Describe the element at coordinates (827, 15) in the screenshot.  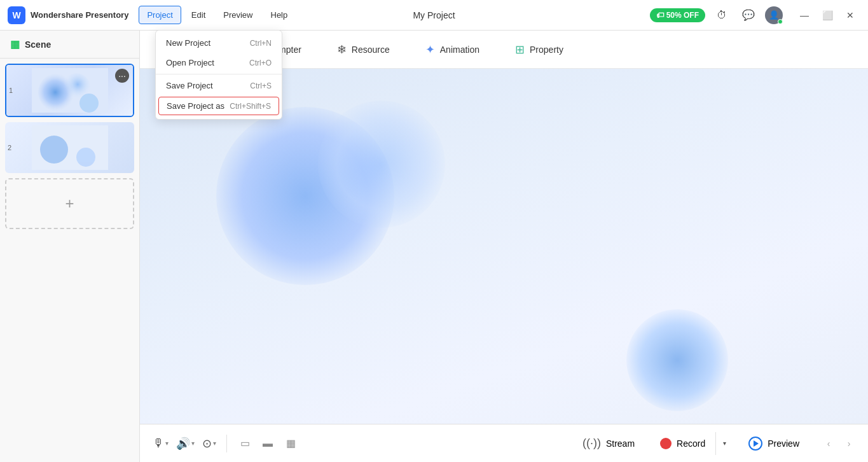
I see `maximize-button: ⬜` at that location.